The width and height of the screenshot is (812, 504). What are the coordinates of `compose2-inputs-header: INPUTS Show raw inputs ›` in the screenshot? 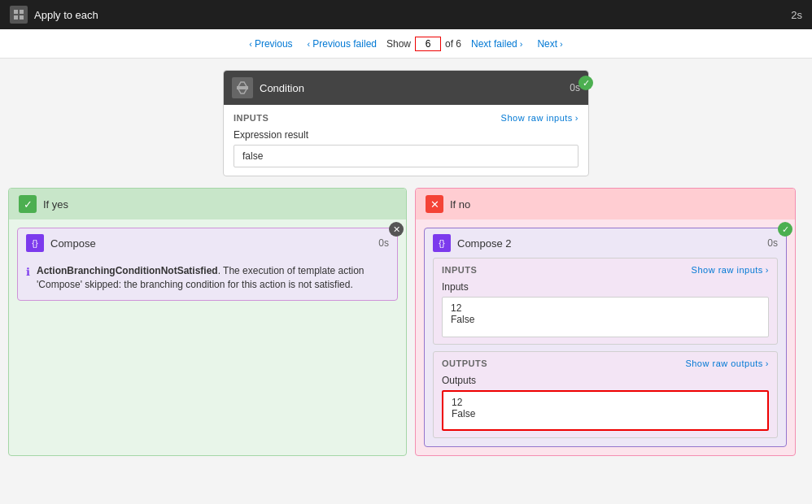 It's located at (605, 270).